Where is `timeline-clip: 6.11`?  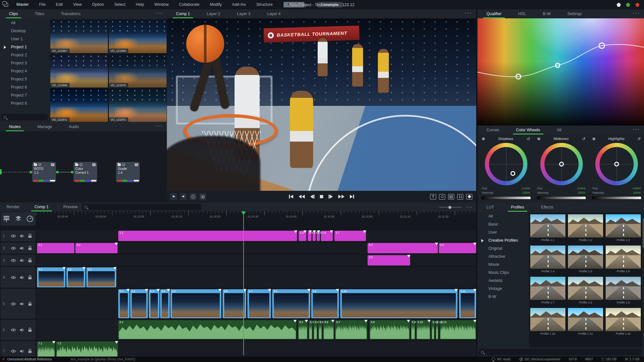 timeline-clip: 6.11 is located at coordinates (433, 330).